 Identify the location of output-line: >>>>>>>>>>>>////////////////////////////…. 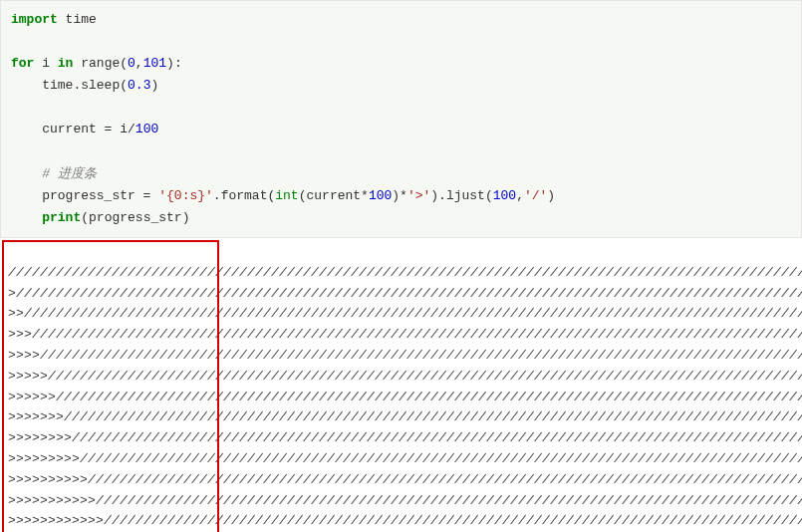
(401, 522).